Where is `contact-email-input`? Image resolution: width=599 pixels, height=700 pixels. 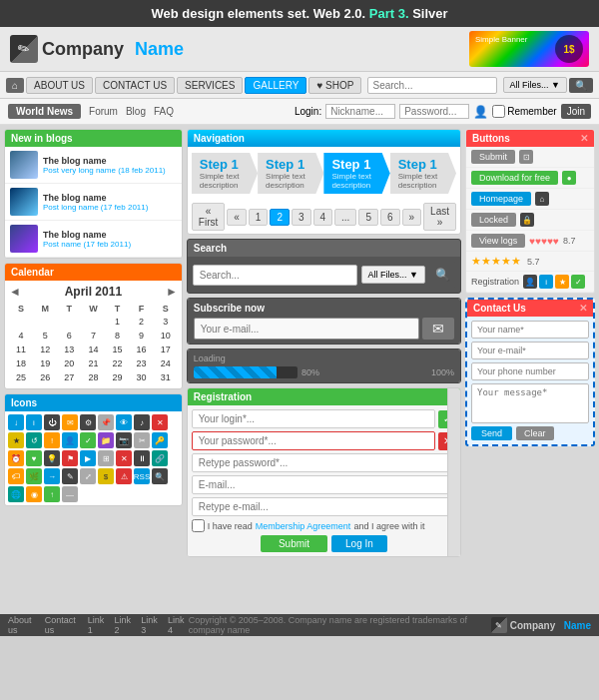 contact-email-input is located at coordinates (530, 350).